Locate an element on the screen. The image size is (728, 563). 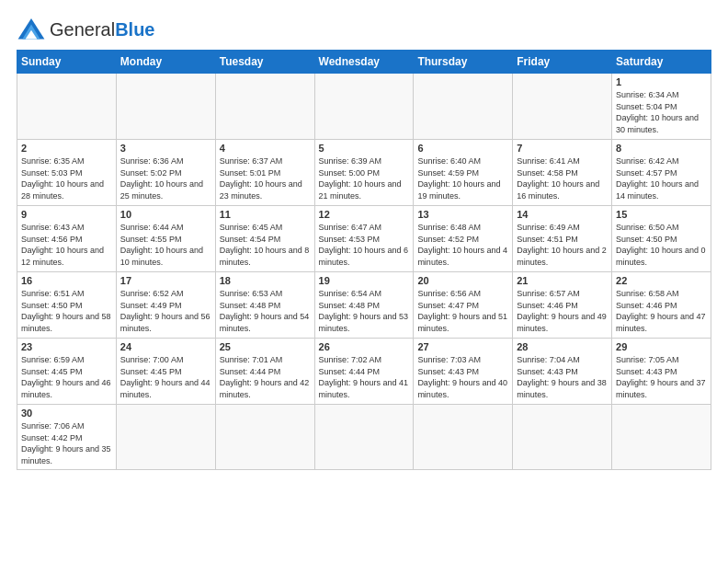
day-number: 11 is located at coordinates (265, 214).